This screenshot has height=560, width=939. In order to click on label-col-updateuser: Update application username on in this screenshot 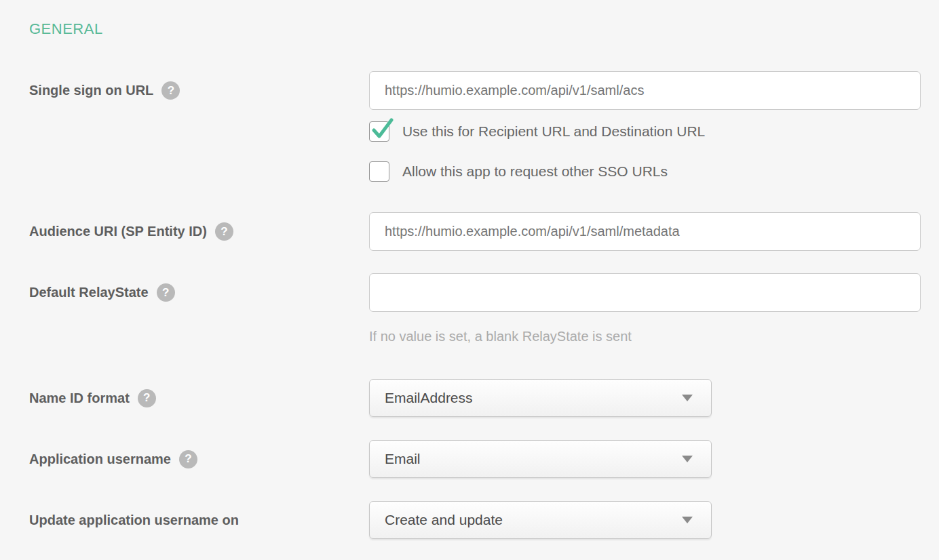, I will do `click(185, 521)`.